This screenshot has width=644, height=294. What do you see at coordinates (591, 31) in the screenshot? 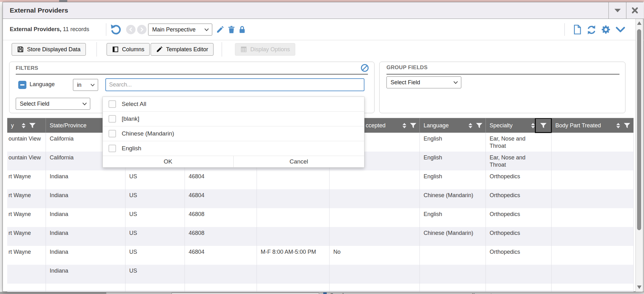
I see `refresh-button` at bounding box center [591, 31].